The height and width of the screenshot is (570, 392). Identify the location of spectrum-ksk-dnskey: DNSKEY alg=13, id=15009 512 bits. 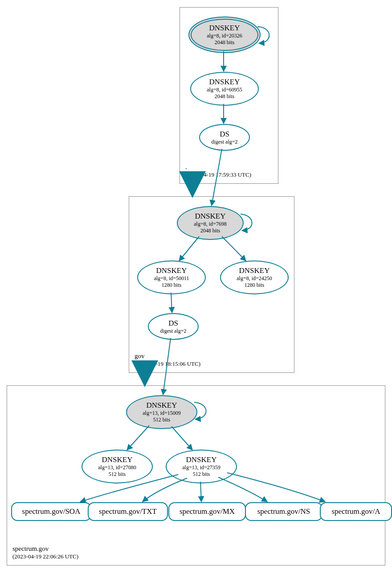
(162, 412).